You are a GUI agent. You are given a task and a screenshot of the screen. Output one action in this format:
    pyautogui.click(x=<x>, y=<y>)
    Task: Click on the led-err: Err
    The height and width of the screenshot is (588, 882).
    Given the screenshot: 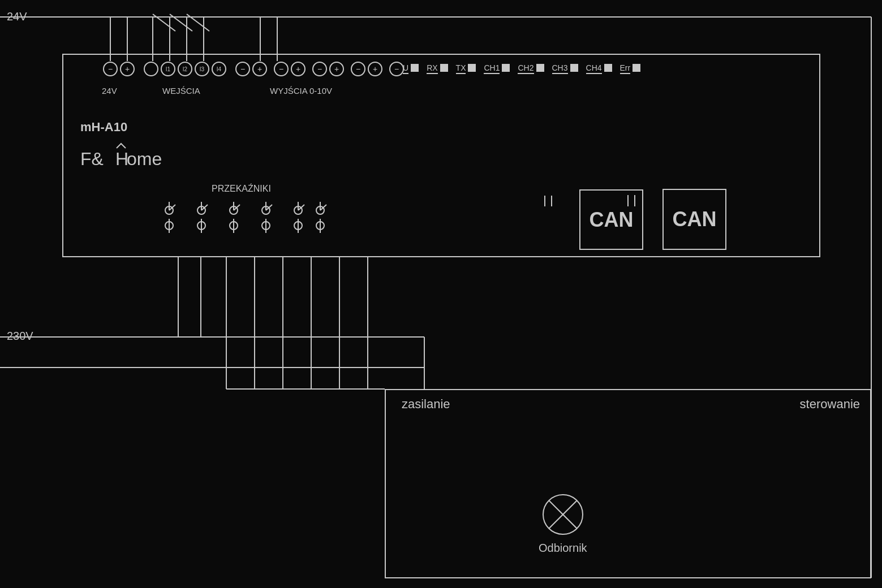 What is the action you would take?
    pyautogui.click(x=630, y=68)
    